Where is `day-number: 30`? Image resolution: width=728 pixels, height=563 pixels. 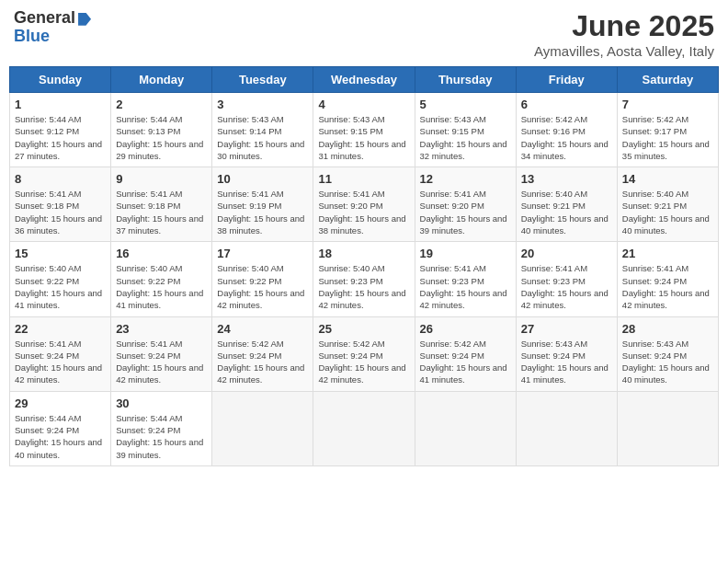 day-number: 30 is located at coordinates (162, 403).